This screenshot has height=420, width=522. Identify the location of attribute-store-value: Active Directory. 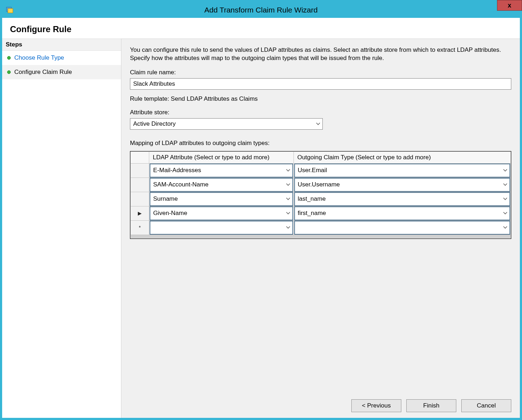
(154, 124).